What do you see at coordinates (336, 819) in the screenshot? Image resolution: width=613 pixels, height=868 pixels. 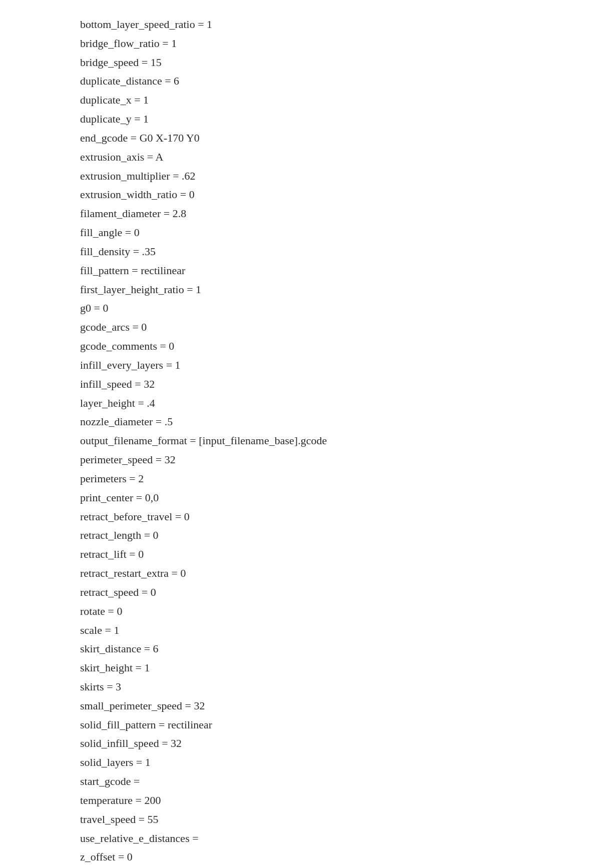 I see `config-line: travel_speed = 55` at bounding box center [336, 819].